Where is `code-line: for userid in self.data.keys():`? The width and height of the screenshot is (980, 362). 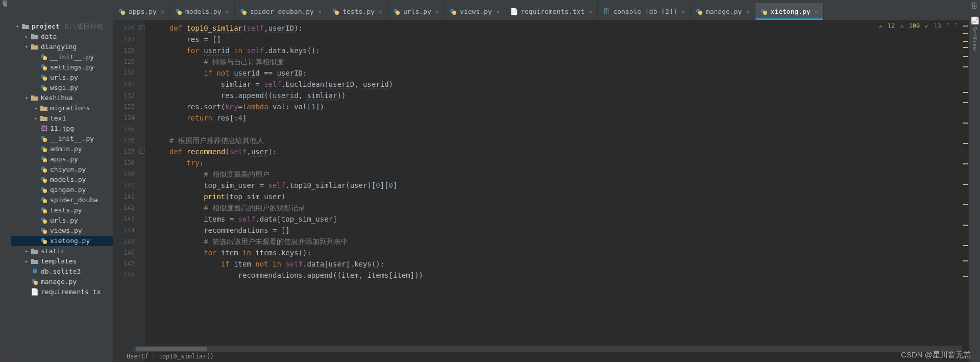 code-line: for userid in self.data.keys(): is located at coordinates (557, 51).